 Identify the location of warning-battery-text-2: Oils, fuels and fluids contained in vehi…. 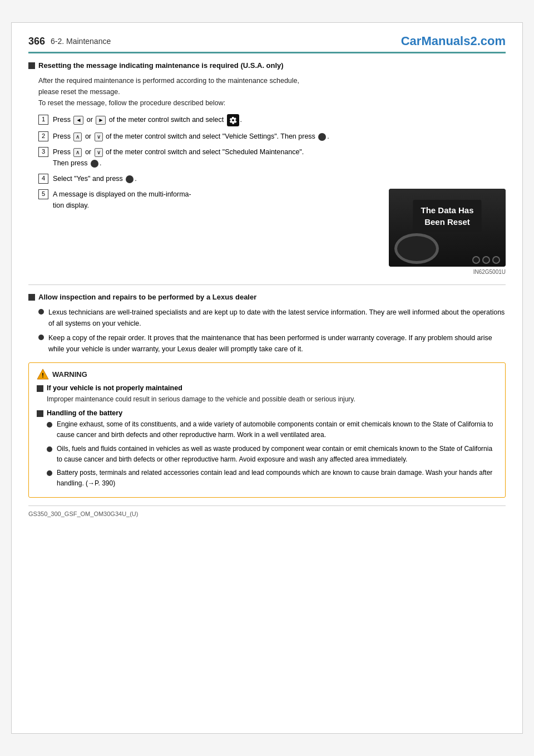
(277, 454).